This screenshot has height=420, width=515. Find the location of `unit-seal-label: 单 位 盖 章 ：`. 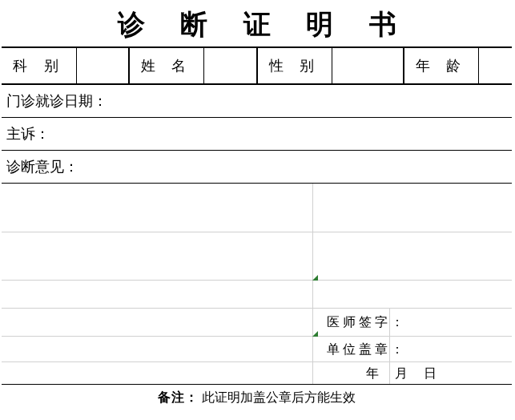

unit-seal-label: 单 位 盖 章 ： is located at coordinates (365, 349).